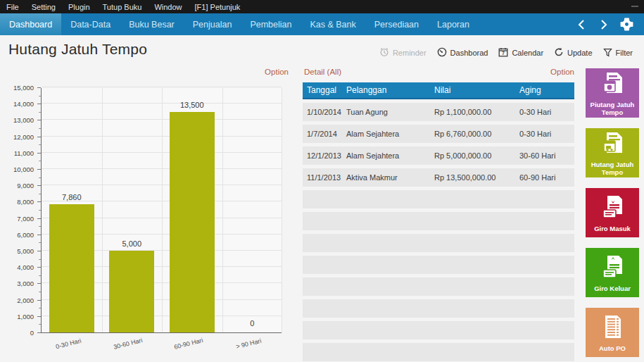  What do you see at coordinates (24, 87) in the screenshot?
I see `y-axis-tick-label: 15,000` at bounding box center [24, 87].